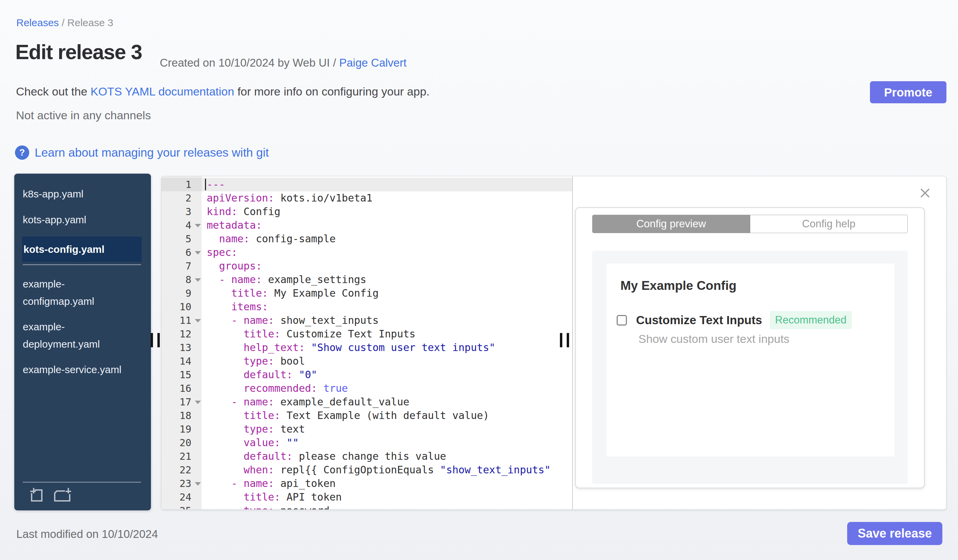  What do you see at coordinates (387, 252) in the screenshot?
I see `code-line: spec:` at bounding box center [387, 252].